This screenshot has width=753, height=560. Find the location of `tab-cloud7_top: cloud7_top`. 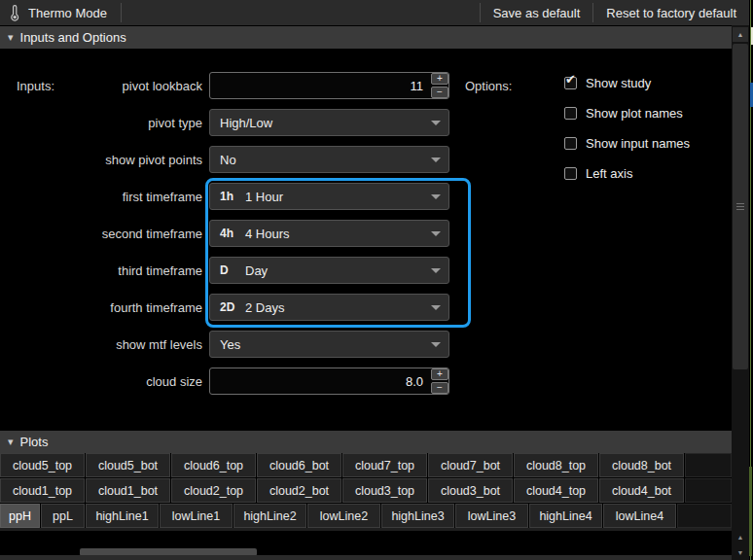

tab-cloud7_top: cloud7_top is located at coordinates (385, 465).